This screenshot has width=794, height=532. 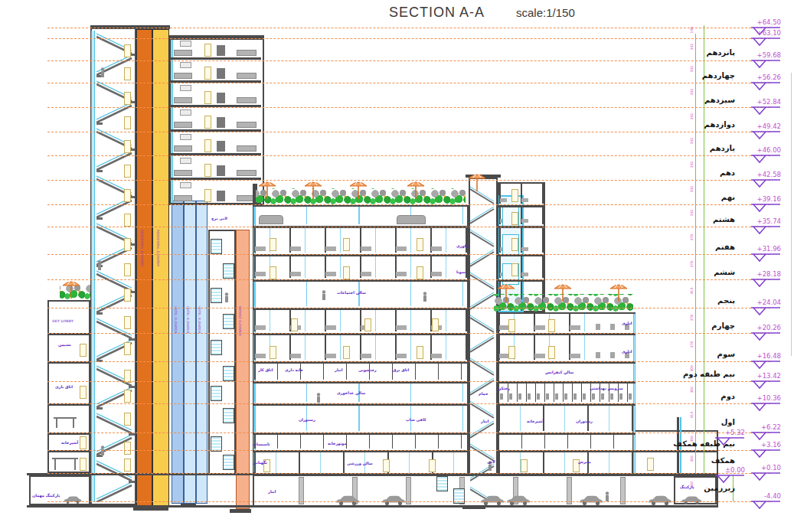 What do you see at coordinates (766, 507) in the screenshot?
I see `elevation-marker: -4.40` at bounding box center [766, 507].